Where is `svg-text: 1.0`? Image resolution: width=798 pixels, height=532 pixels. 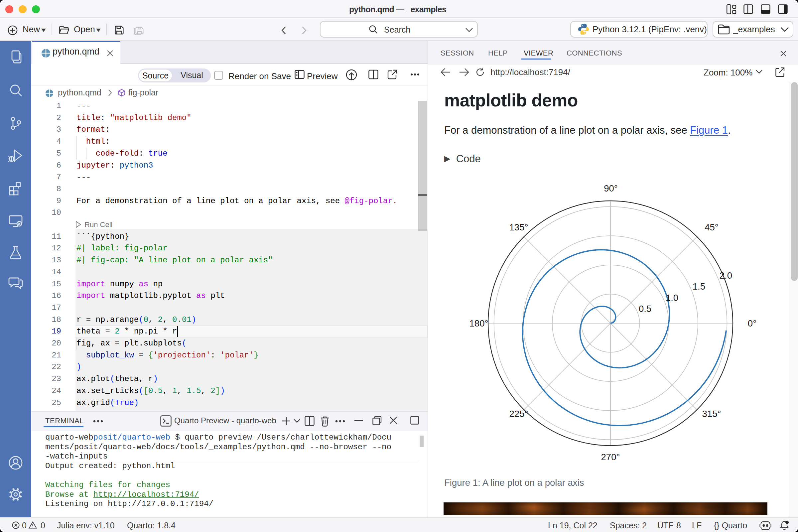
svg-text: 1.0 is located at coordinates (672, 298).